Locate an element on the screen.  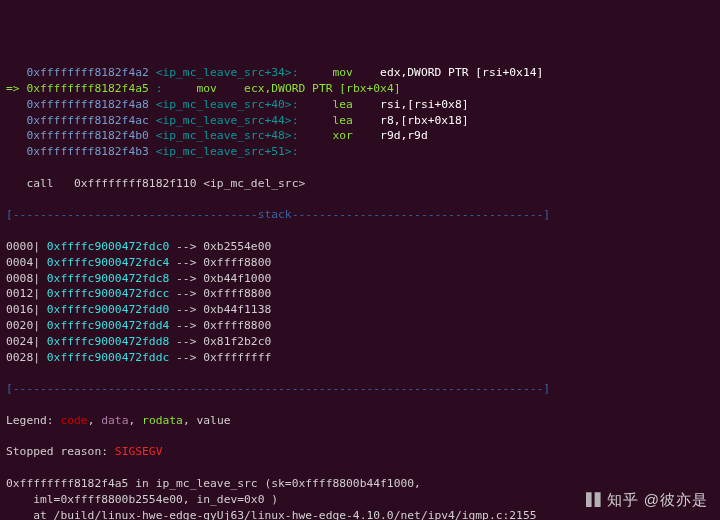
stack-row: 0012| 0xffffc9000472fdcc --> 0xffff8800 is located at coordinates (360, 294).